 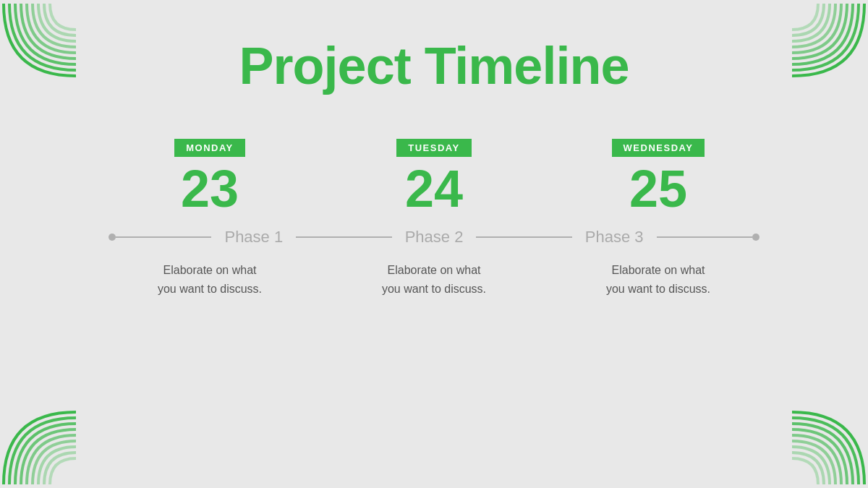 What do you see at coordinates (658, 147) in the screenshot?
I see `day-badge-3: WEDNESDAY` at bounding box center [658, 147].